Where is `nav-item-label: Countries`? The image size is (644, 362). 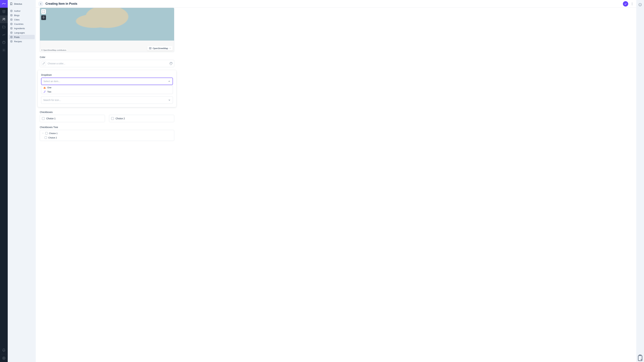 nav-item-label: Countries is located at coordinates (19, 24).